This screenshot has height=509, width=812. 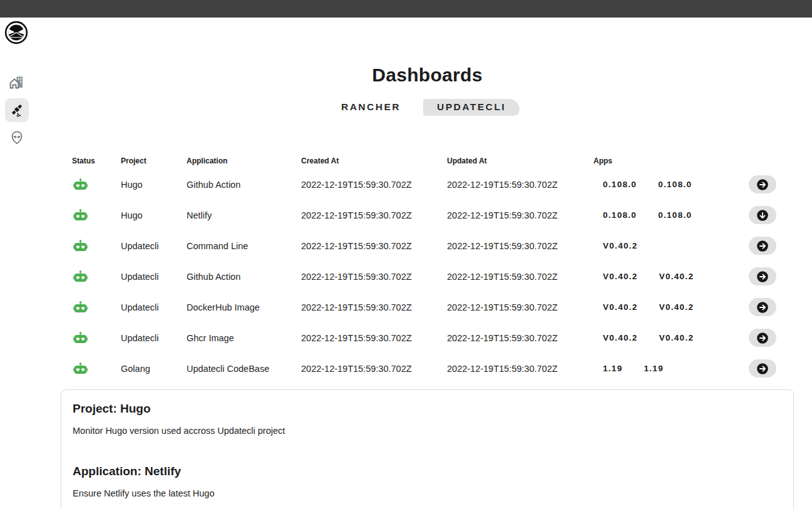 What do you see at coordinates (520, 161) in the screenshot?
I see `col-header-updated-at: Updated At` at bounding box center [520, 161].